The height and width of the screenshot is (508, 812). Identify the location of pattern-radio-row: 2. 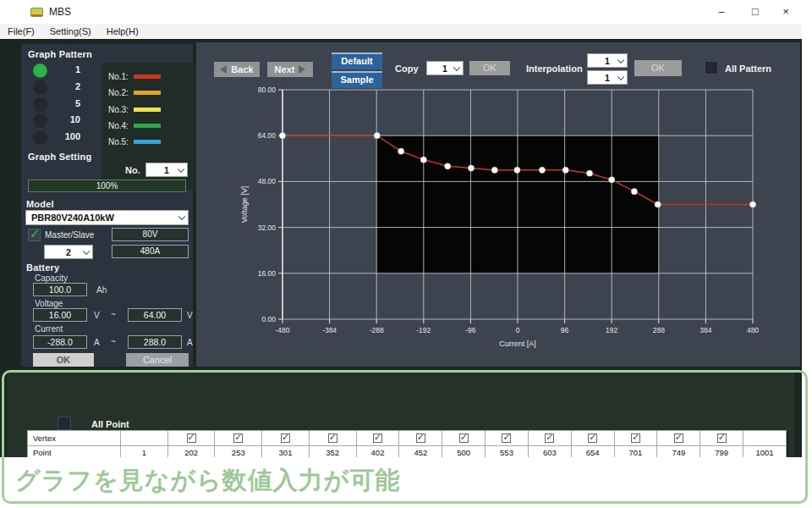
(57, 88).